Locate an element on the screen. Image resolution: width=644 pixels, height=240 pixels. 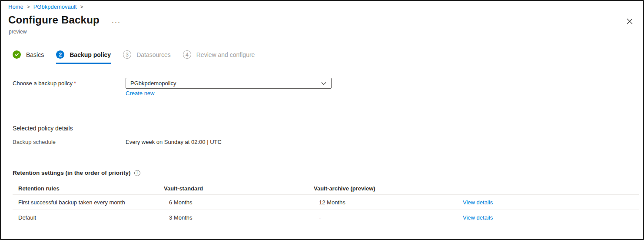
retention-settings-heading: Retention settings (in the order of prio… is located at coordinates (76, 173).